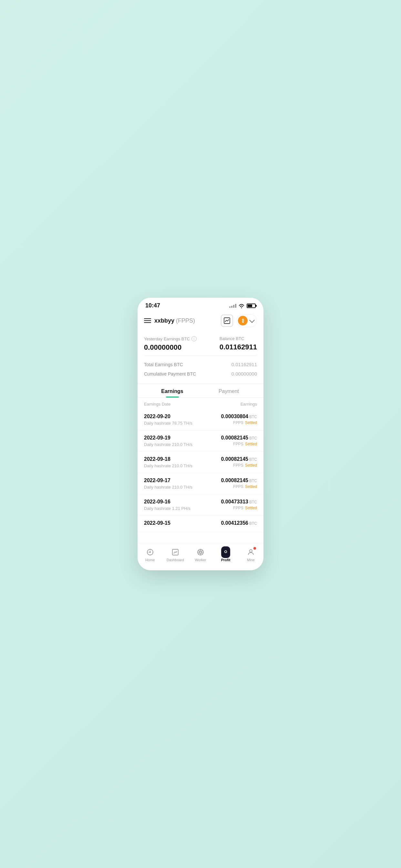  What do you see at coordinates (239, 465) in the screenshot?
I see `earning-meta-2: FPPS Settled` at bounding box center [239, 465].